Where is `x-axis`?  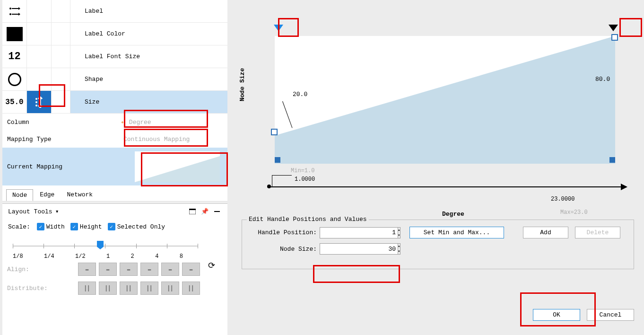
x-axis is located at coordinates (447, 187).